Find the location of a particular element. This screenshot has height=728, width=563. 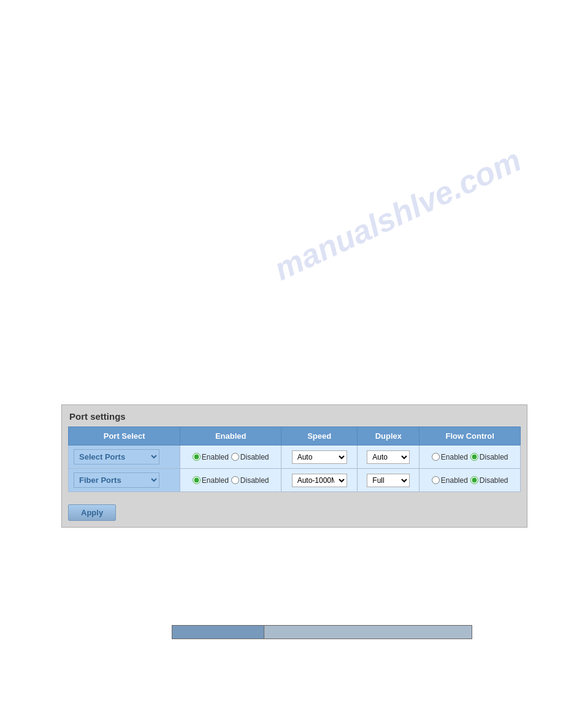

port-settings-title: Port settings is located at coordinates (294, 417).